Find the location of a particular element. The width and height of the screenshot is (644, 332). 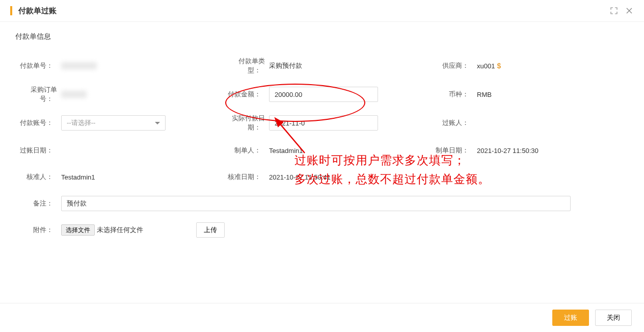

modal-header: 付款单过账 is located at coordinates (322, 11).